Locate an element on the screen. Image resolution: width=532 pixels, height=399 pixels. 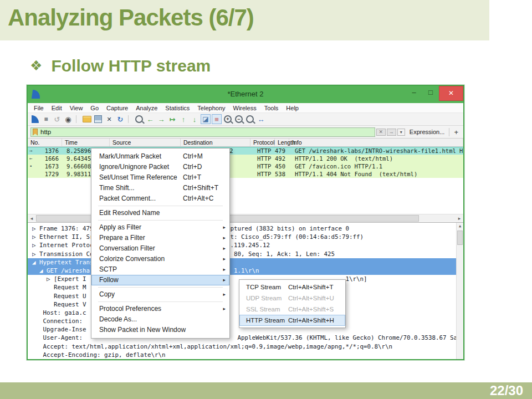
column-time: Time is located at coordinates (86, 142).